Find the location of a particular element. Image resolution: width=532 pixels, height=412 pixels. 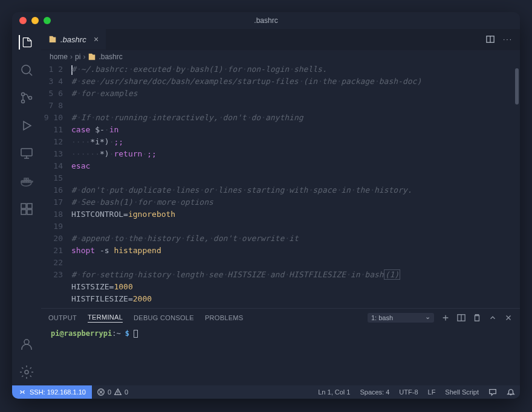

panel-tab-terminal: TERMINAL is located at coordinates (105, 318).